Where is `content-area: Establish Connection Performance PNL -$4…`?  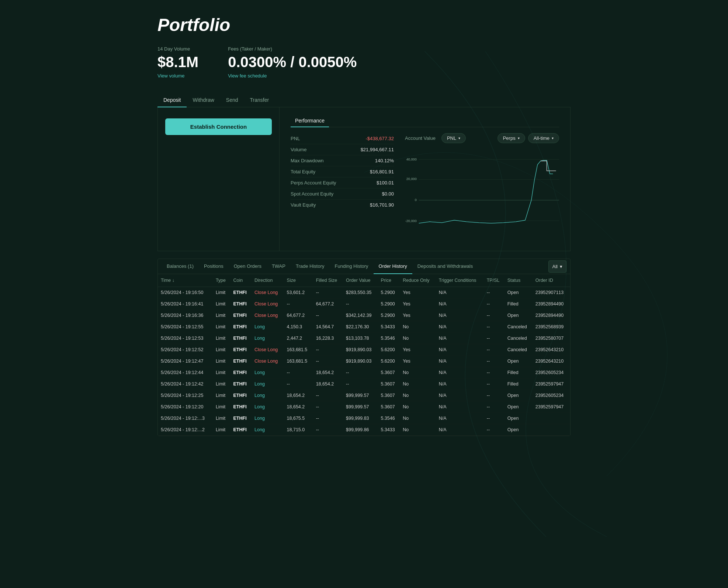 content-area: Establish Connection Performance PNL -$4… is located at coordinates (364, 179).